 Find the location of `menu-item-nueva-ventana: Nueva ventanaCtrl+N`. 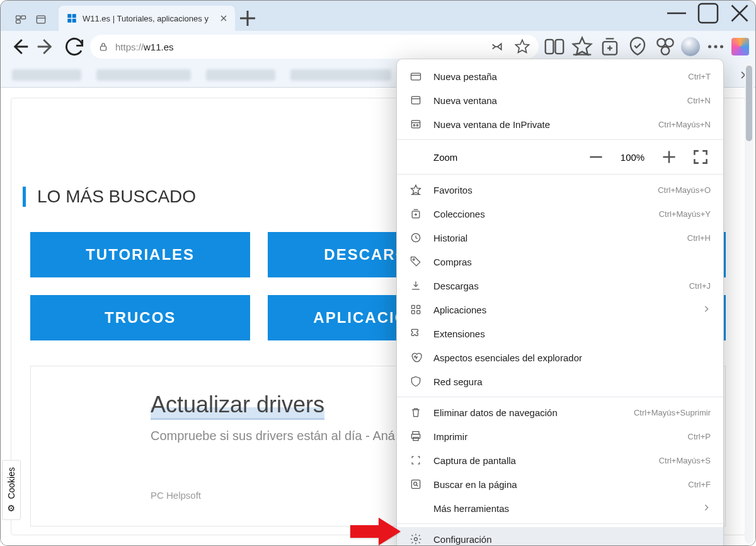

menu-item-nueva-ventana: Nueva ventanaCtrl+N is located at coordinates (560, 100).